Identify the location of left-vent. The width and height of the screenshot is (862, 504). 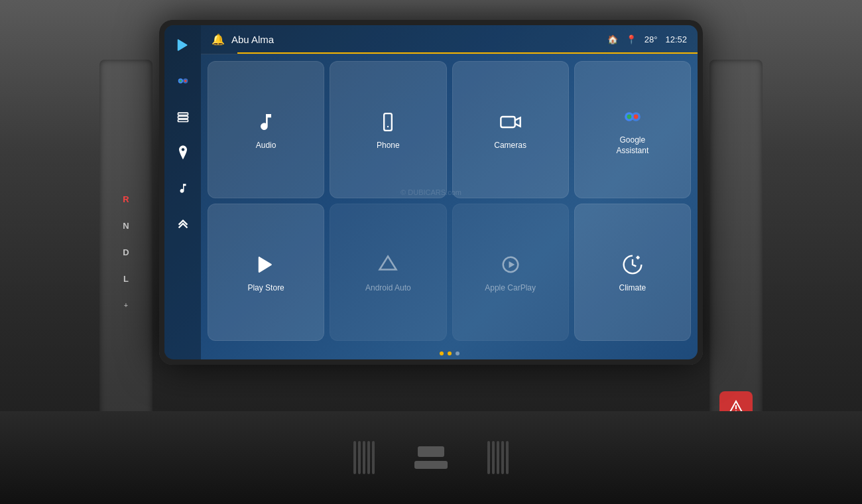
(364, 458).